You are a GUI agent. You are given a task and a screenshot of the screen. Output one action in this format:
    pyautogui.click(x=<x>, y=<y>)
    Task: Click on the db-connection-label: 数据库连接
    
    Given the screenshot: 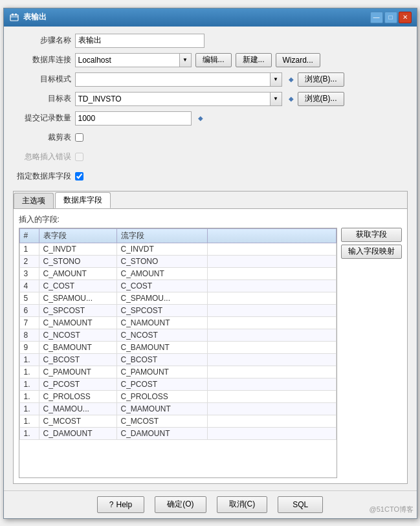 What is the action you would take?
    pyautogui.click(x=42, y=60)
    